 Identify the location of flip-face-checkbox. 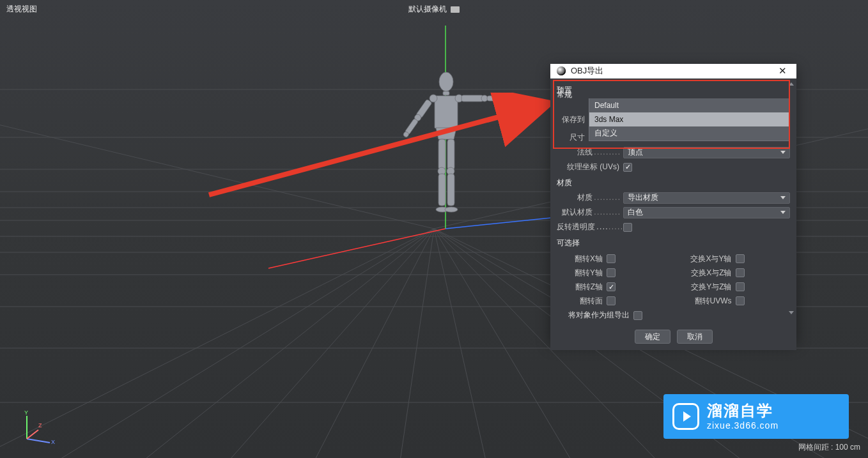
(611, 301).